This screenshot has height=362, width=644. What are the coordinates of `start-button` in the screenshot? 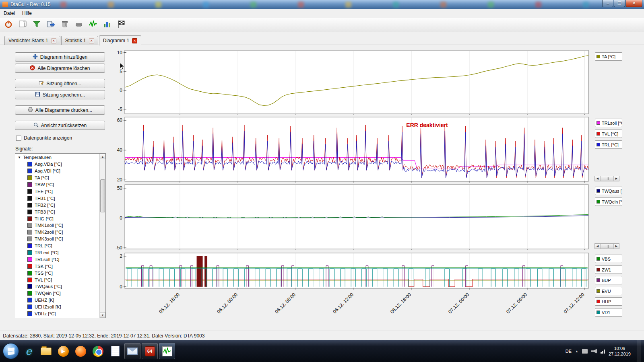 It's located at (11, 351).